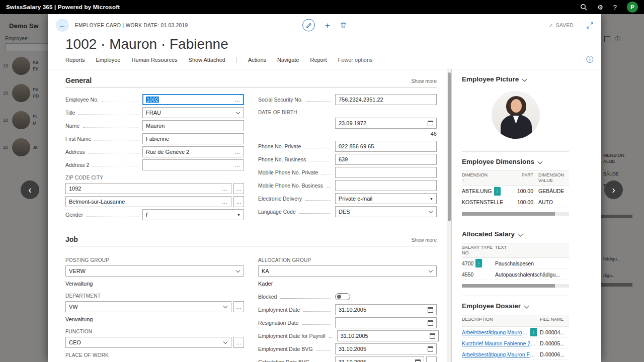 This screenshot has width=644, height=362. I want to click on dossier-row: Arbeitsbestätigung Mauron Fa... D-00006.…, so click(515, 354).